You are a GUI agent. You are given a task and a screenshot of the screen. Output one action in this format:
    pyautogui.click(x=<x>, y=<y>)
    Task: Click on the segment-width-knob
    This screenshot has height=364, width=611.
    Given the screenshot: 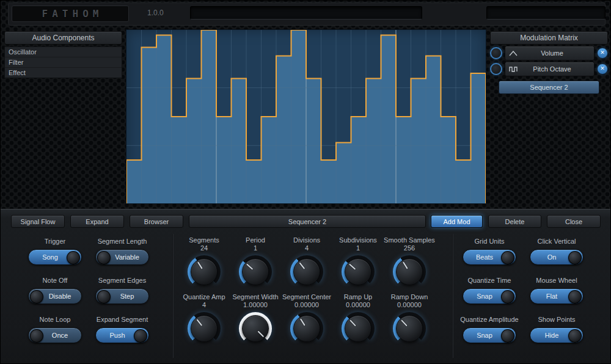 What is the action you would take?
    pyautogui.click(x=255, y=329)
    